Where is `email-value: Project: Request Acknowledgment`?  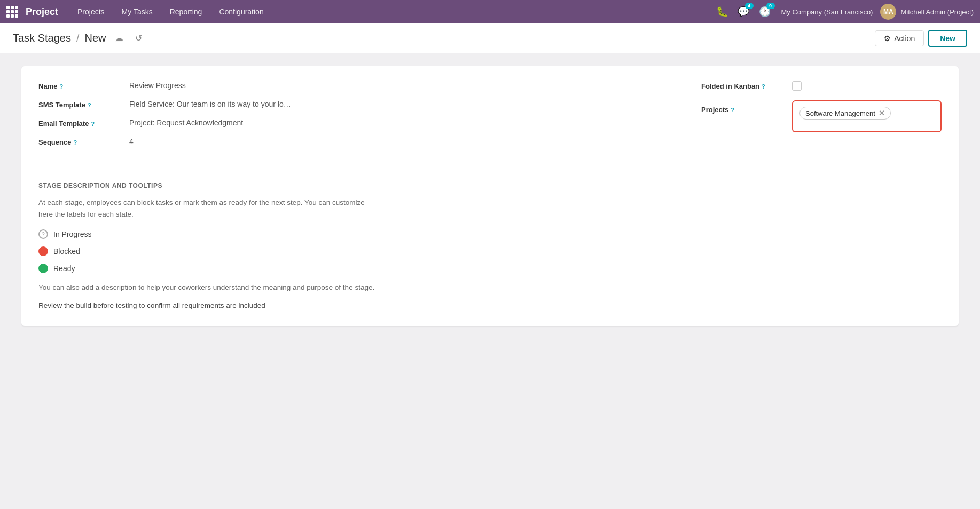
email-value: Project: Request Acknowledgment is located at coordinates (415, 123).